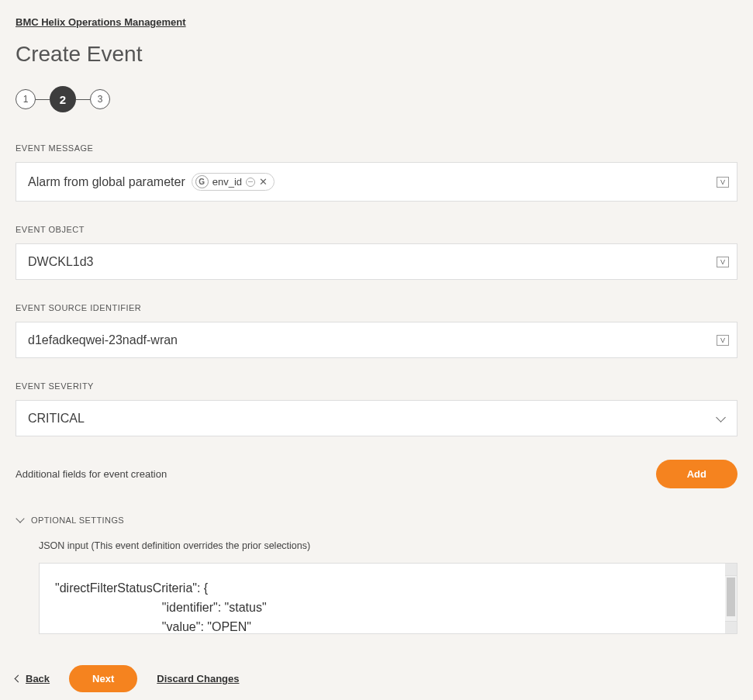 The image size is (753, 700). Describe the element at coordinates (377, 409) in the screenshot. I see `event-severity-group: EVENT SEVERITY CRITICAL` at that location.